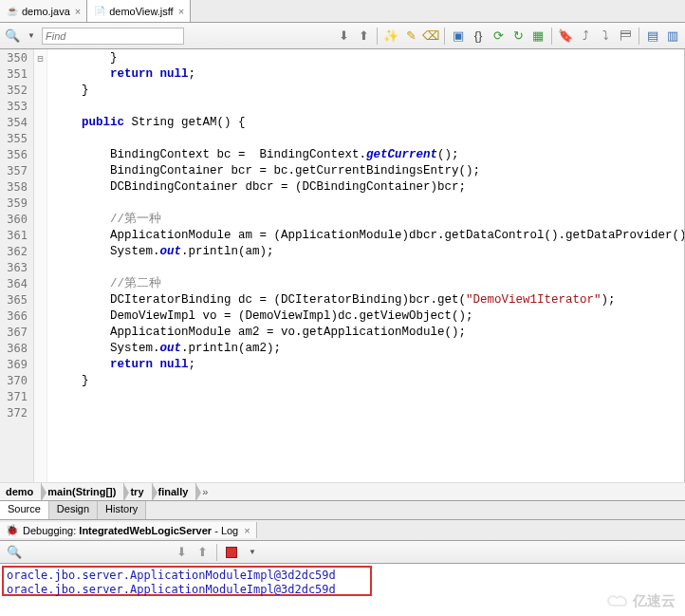  I want to click on reformat-icon: ⟳, so click(498, 36).